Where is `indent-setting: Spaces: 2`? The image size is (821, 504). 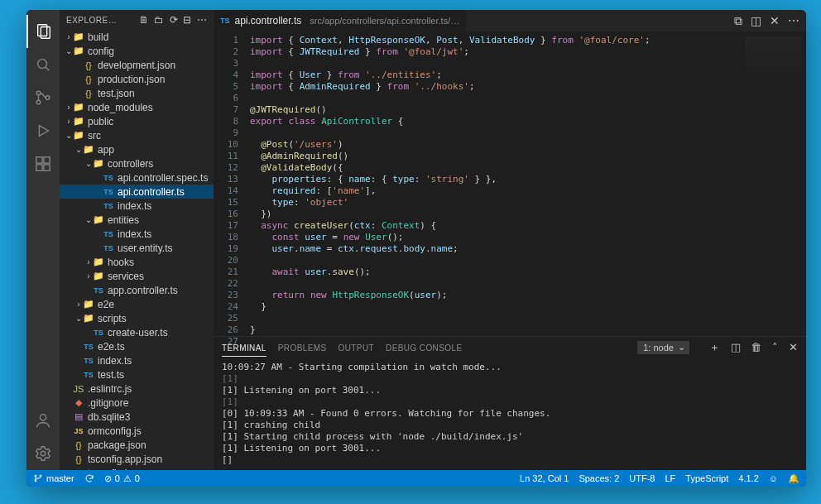 indent-setting: Spaces: 2 is located at coordinates (599, 478).